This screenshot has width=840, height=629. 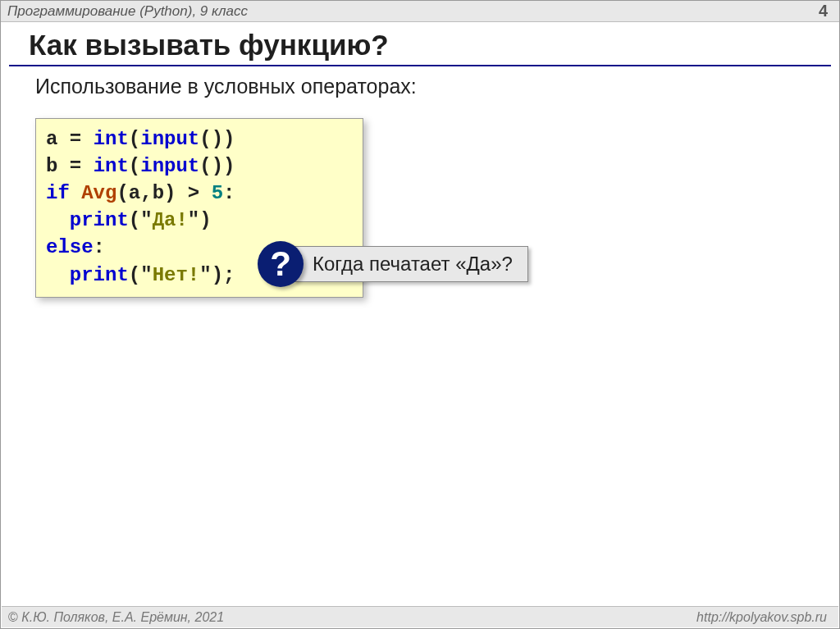 I want to click on code-token: Да!, so click(x=171, y=220).